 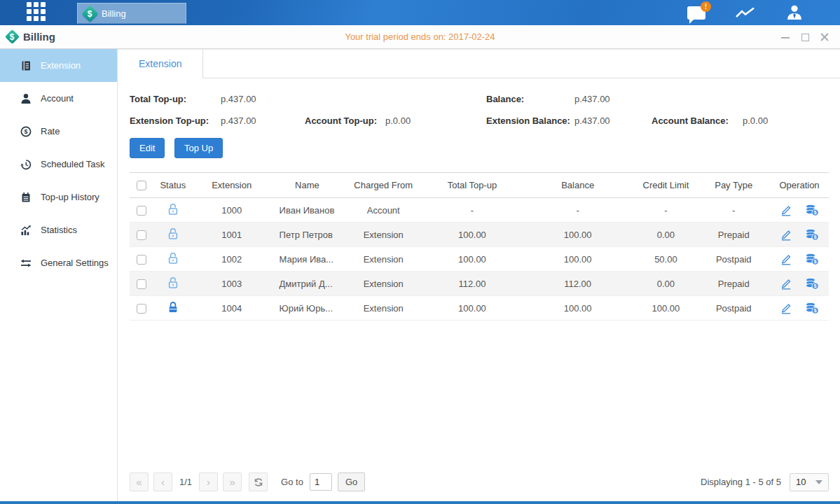 What do you see at coordinates (799, 186) in the screenshot?
I see `col-operation: Operation` at bounding box center [799, 186].